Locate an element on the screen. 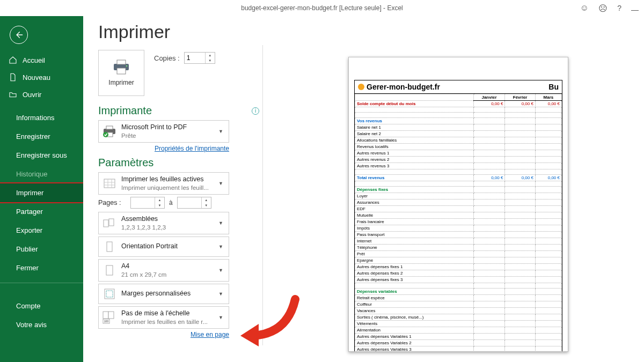  table-row: Autres dépenses Variables 3 is located at coordinates (458, 350).